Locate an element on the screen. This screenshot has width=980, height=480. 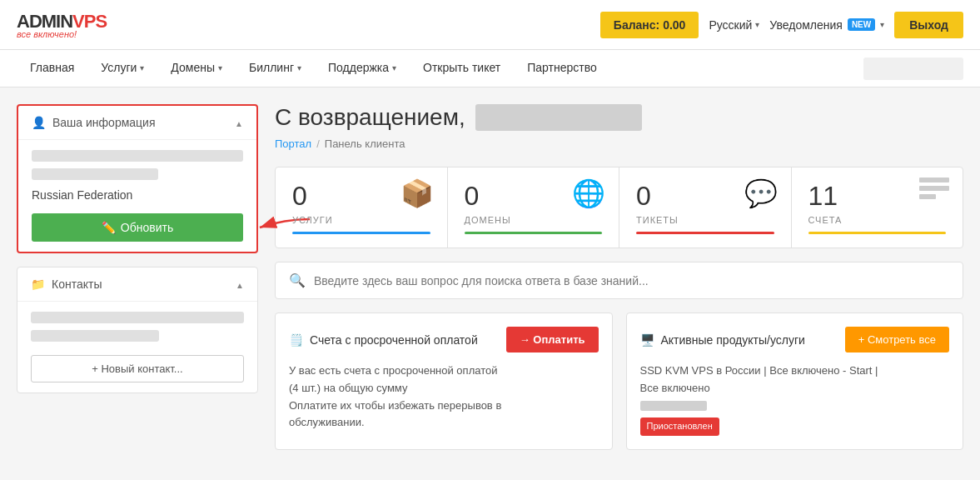
logout-button: Выход is located at coordinates (929, 25).